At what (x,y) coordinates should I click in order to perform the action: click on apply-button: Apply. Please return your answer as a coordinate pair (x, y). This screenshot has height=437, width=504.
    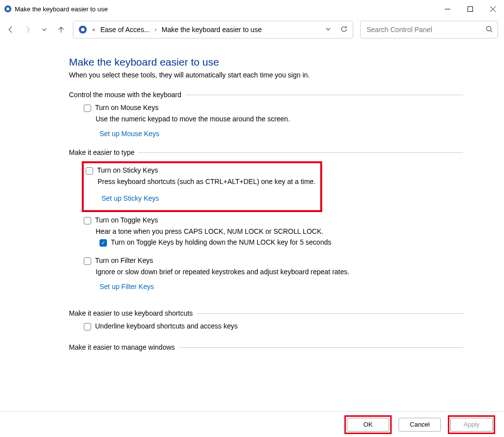
    Looking at the image, I should click on (471, 425).